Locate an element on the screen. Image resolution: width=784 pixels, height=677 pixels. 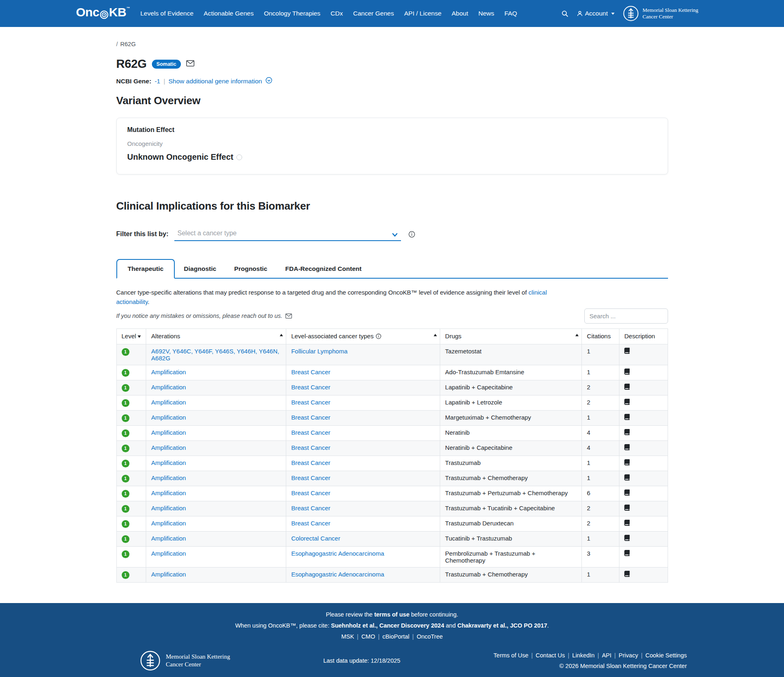
footer-link-contact-us: Contact Us is located at coordinates (550, 655).